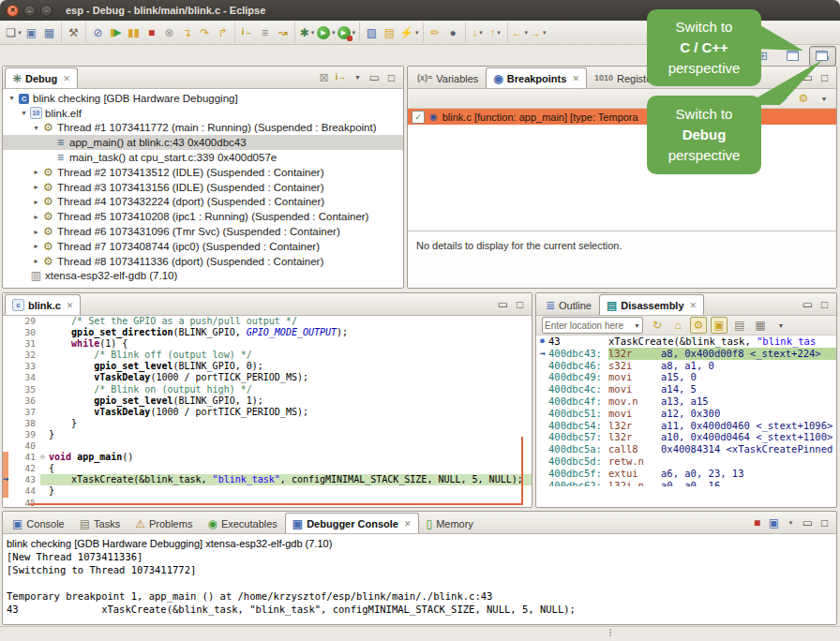  What do you see at coordinates (448, 78) in the screenshot?
I see `tab-variables: (x)=Variables` at bounding box center [448, 78].